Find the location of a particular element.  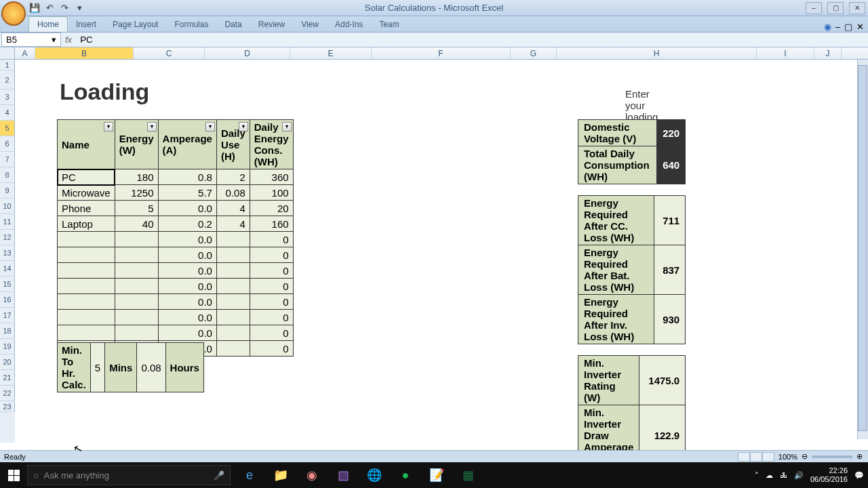

mic-icon: 🎤 is located at coordinates (219, 476).